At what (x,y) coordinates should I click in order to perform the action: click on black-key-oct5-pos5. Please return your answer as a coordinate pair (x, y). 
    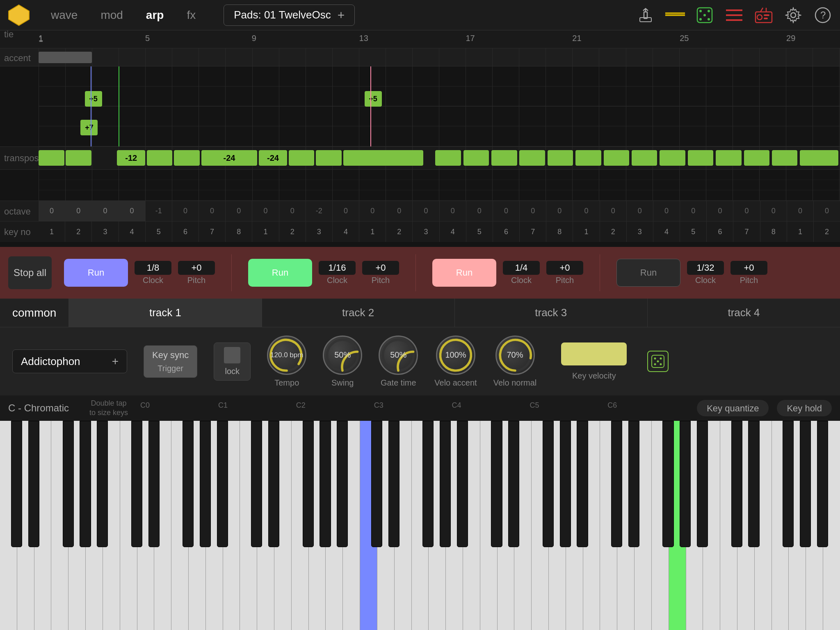
    Looking at the image, I should click on (685, 484).